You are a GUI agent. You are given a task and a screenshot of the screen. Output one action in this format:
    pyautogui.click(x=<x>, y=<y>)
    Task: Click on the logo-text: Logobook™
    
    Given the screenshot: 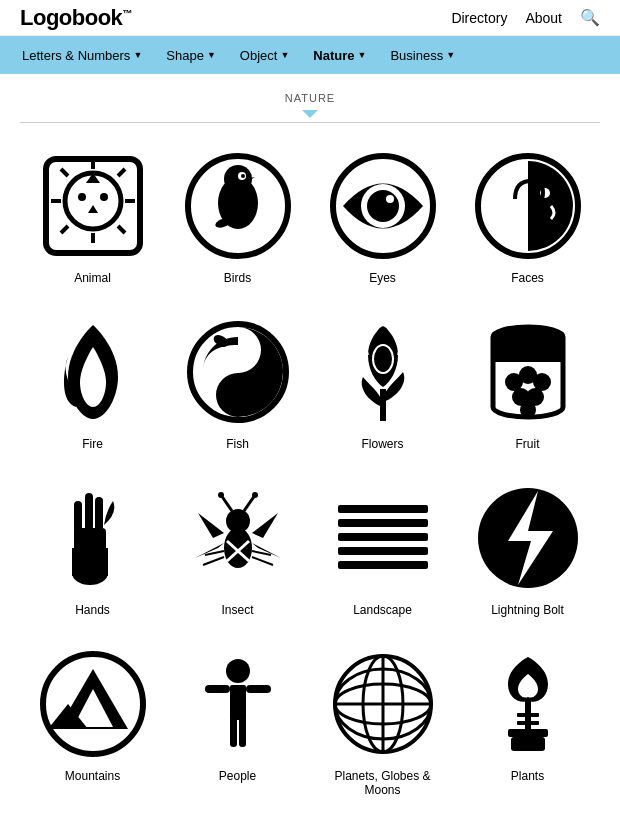 What is the action you would take?
    pyautogui.click(x=76, y=18)
    